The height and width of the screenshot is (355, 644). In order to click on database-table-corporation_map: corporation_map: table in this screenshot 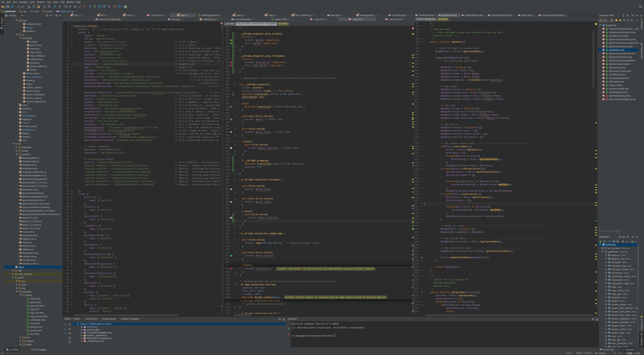, I will do `click(618, 283)`.